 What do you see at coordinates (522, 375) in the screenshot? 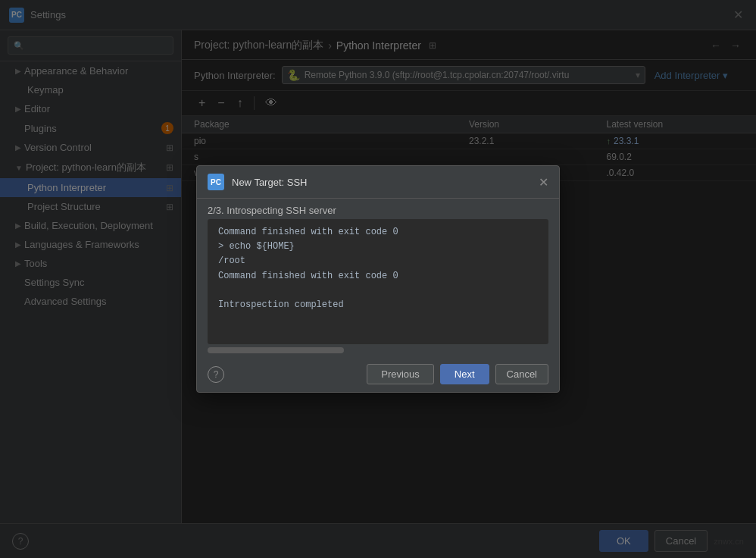
I see `cancel-modal-button: Cancel` at bounding box center [522, 375].